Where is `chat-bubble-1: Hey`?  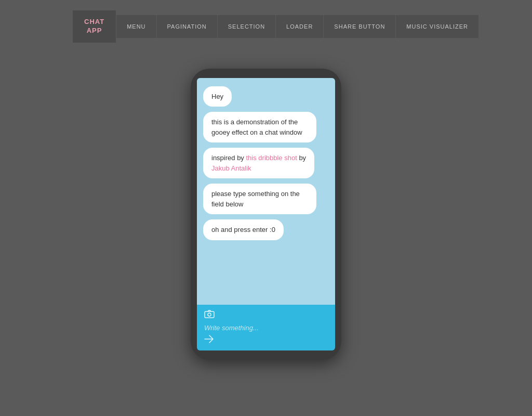
chat-bubble-1: Hey is located at coordinates (217, 97).